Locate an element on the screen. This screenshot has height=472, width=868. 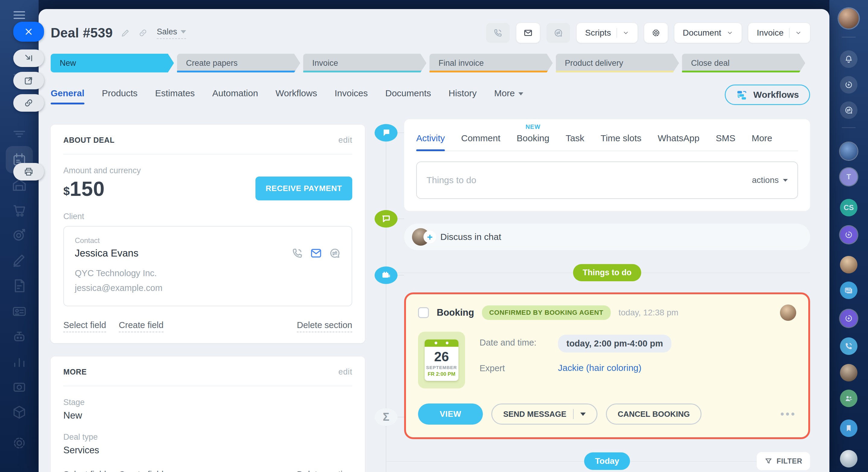
booking-timestamp: today, 12:38 pm is located at coordinates (649, 313).